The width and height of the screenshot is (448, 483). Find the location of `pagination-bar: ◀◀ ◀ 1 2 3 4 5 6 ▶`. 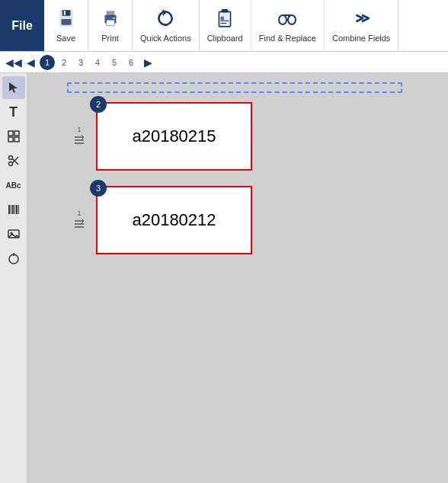

pagination-bar: ◀◀ ◀ 1 2 3 4 5 6 ▶ is located at coordinates (224, 62).